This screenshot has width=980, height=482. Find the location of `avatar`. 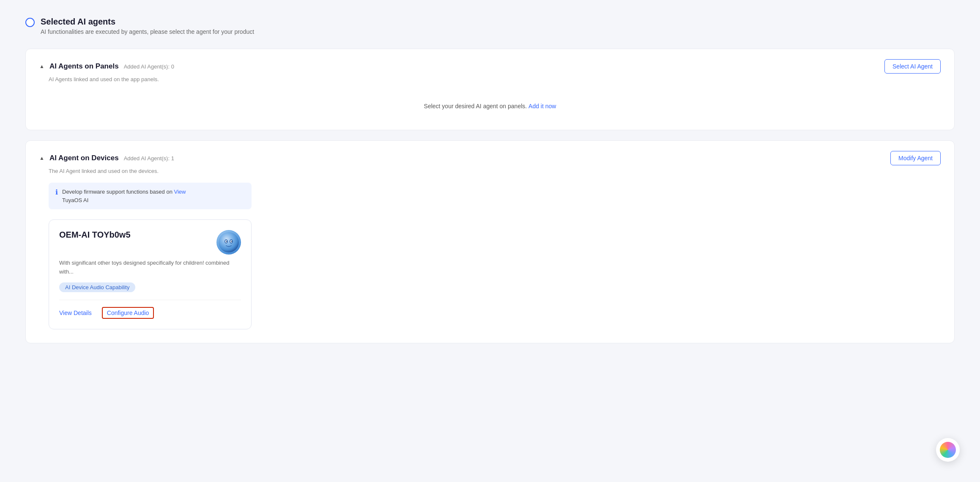

avatar is located at coordinates (229, 242).